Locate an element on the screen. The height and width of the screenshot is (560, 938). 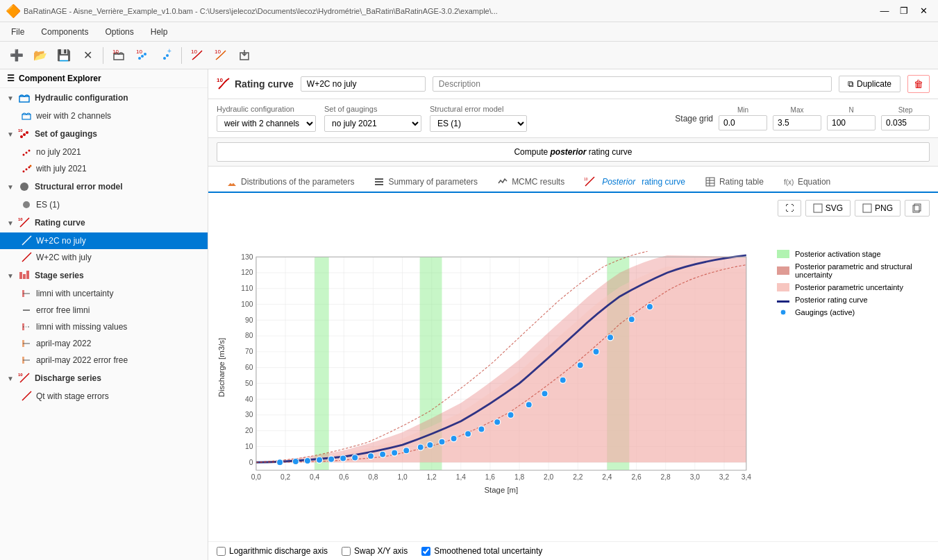
sidebar-item-label-no-july: no july 2021 is located at coordinates (58, 152).